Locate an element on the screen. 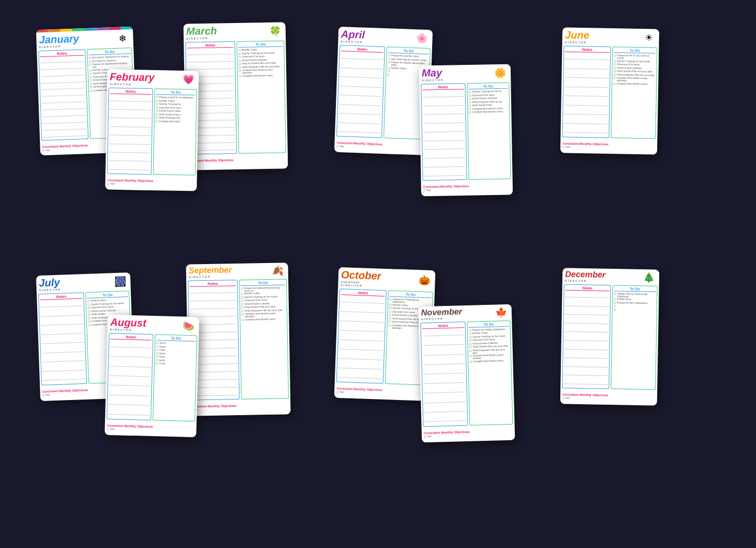  december-todo-label: To Do is located at coordinates (635, 289).